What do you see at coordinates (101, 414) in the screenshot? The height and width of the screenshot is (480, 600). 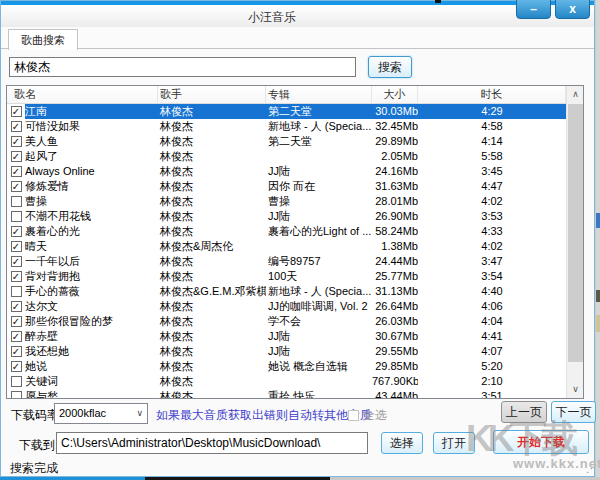 I see `bitrate-select: 2000kflac ∨` at bounding box center [101, 414].